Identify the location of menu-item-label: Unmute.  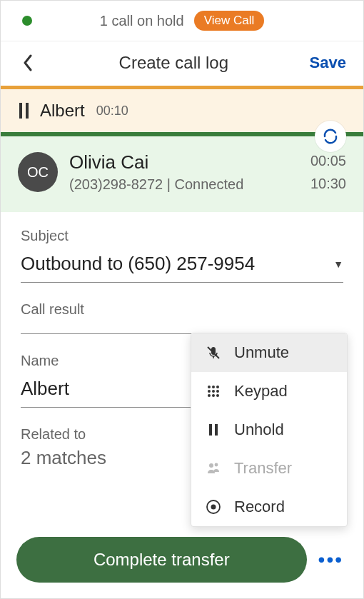
(261, 353).